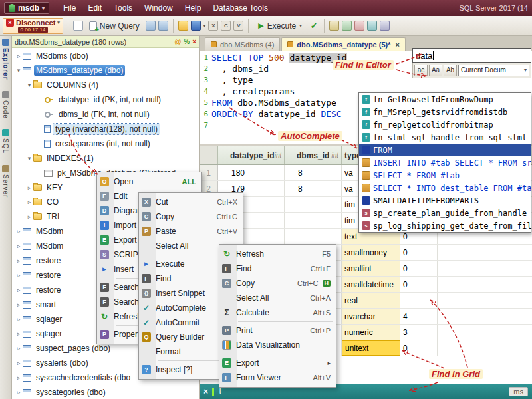 This screenshot has height=399, width=532. What do you see at coordinates (371, 285) in the screenshot?
I see `cell-type: smalldatetime` at bounding box center [371, 285].